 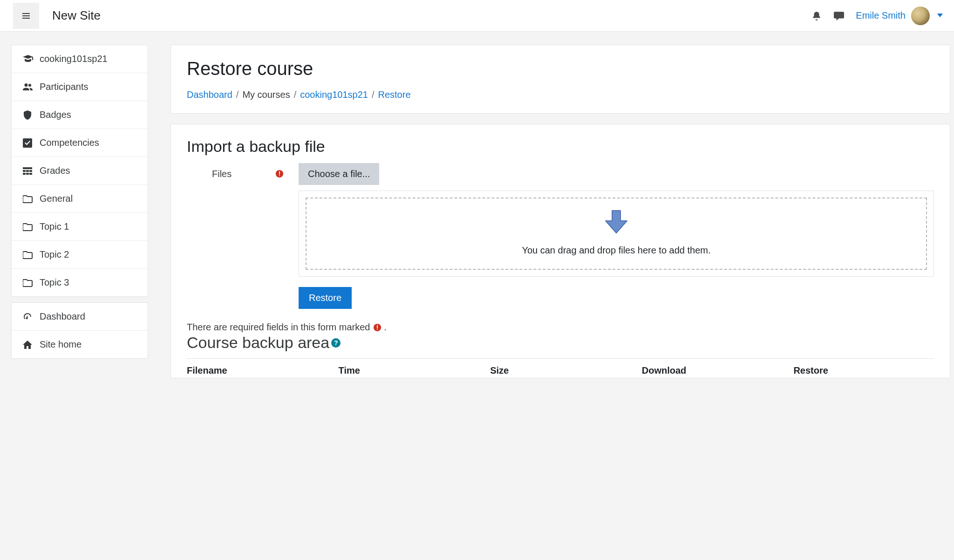 I want to click on file-drop-zone: You can drag and drop files here to add …, so click(x=616, y=234).